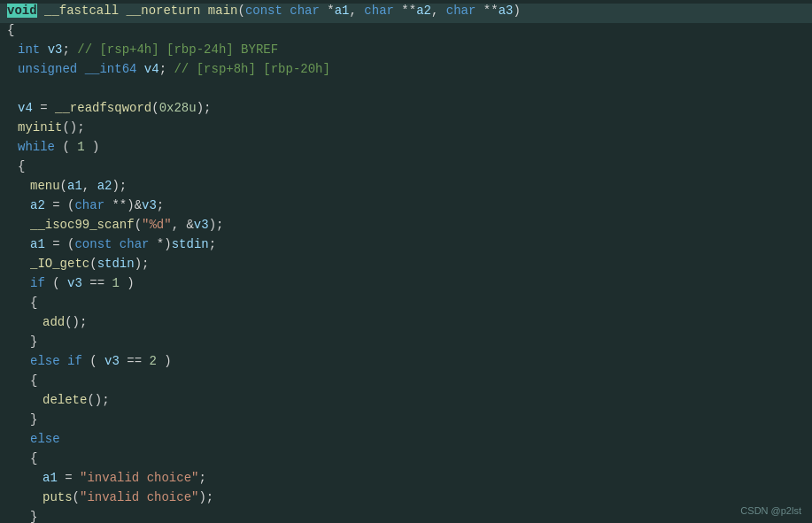 The width and height of the screenshot is (812, 523). I want to click on code-line-9: {, so click(406, 169).